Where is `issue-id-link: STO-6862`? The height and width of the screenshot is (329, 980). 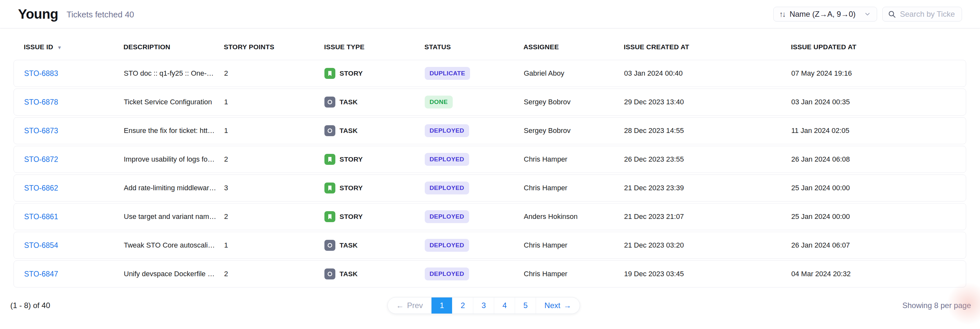 issue-id-link: STO-6862 is located at coordinates (41, 188).